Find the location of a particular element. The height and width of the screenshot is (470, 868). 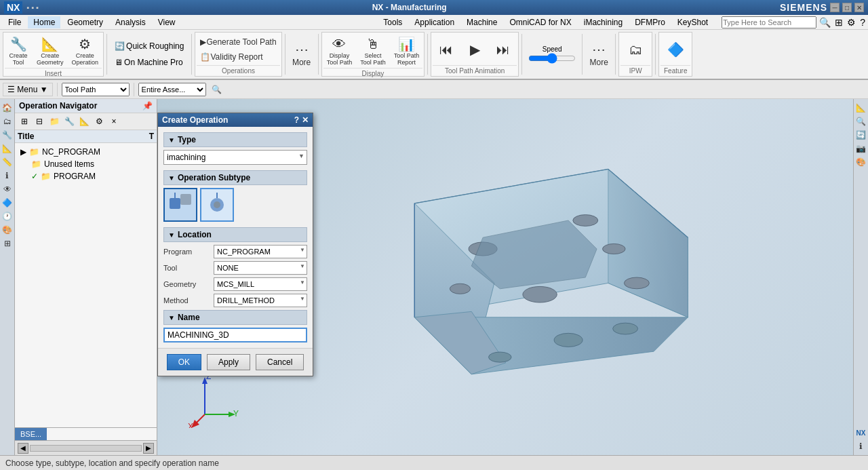

sidebar-geometry-icon: 📐 is located at coordinates (7, 149).